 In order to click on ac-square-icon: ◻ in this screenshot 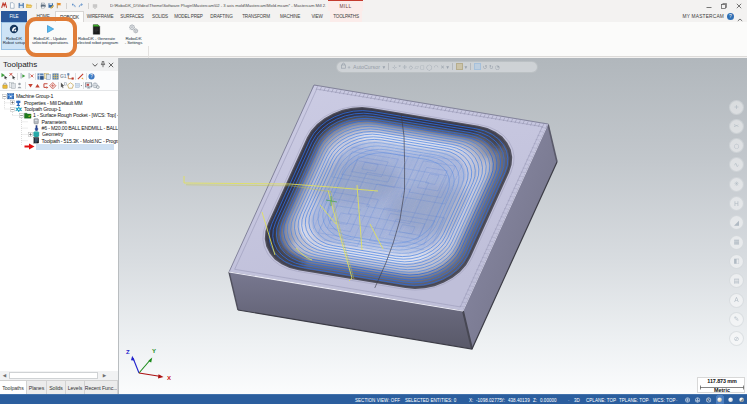, I will do `click(422, 67)`.